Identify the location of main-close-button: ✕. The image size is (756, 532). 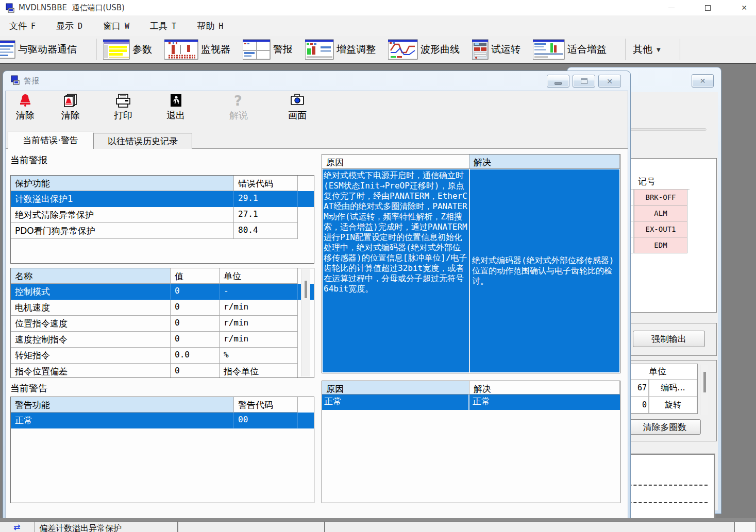
(744, 8).